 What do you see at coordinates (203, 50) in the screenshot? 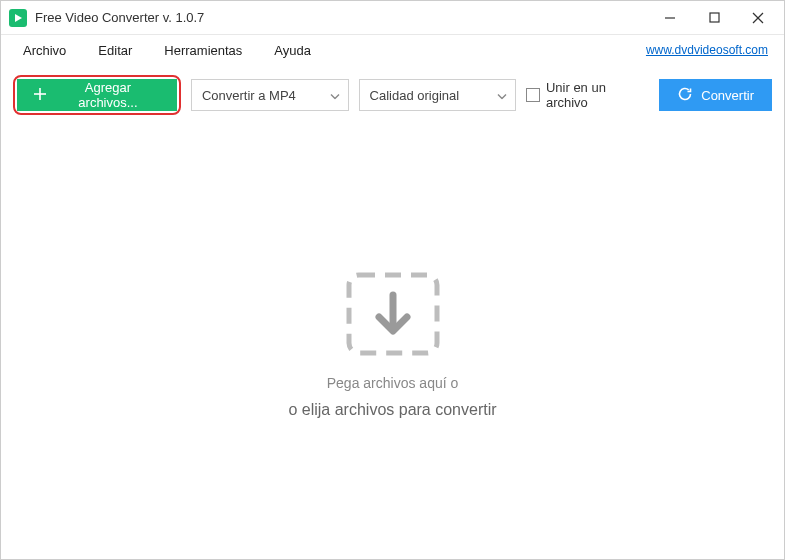
I see `menu-herramientas: Herramientas` at bounding box center [203, 50].